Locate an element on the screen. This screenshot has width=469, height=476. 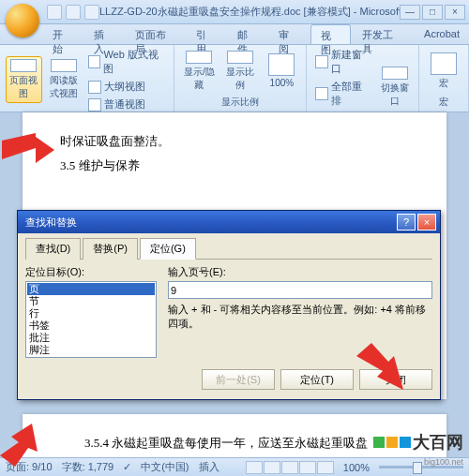
list-item: 节 is located at coordinates (91, 302).